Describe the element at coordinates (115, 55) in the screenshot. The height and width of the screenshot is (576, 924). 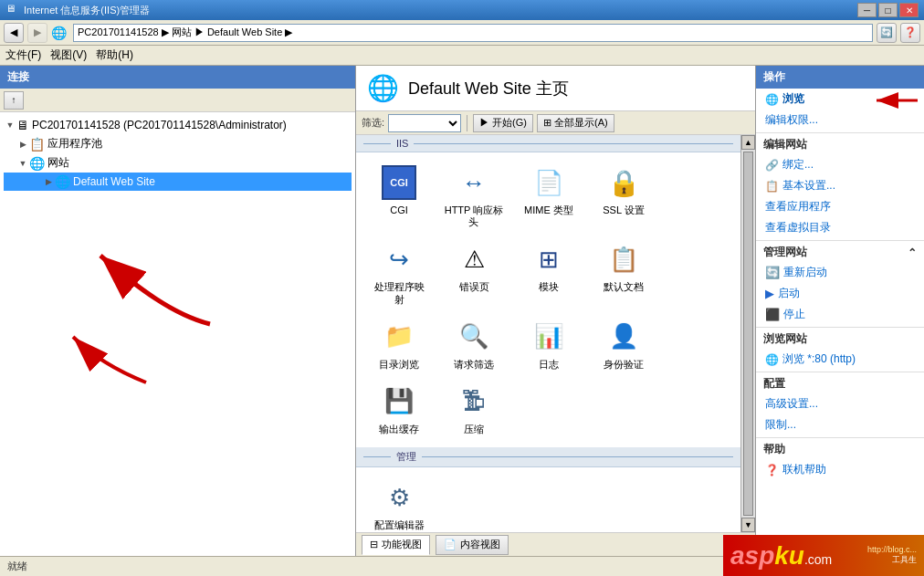
I see `menu-help: 帮助(H)` at that location.